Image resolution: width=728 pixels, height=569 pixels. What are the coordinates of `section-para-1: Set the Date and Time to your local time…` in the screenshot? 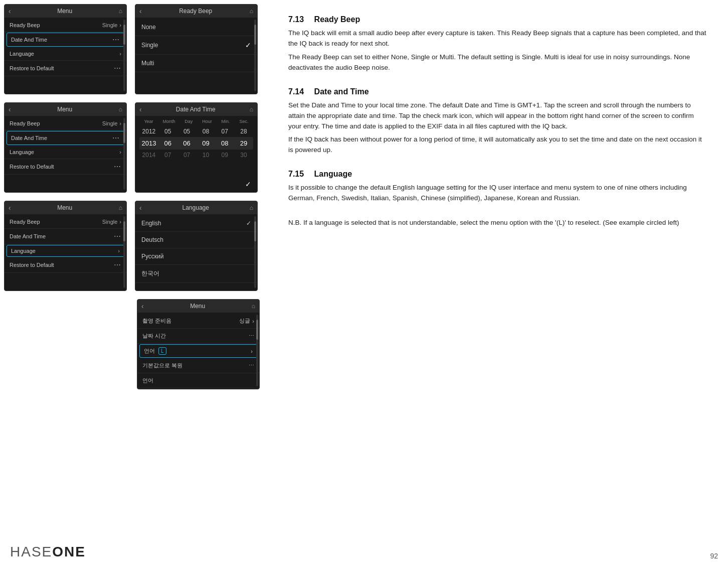 It's located at (498, 116).